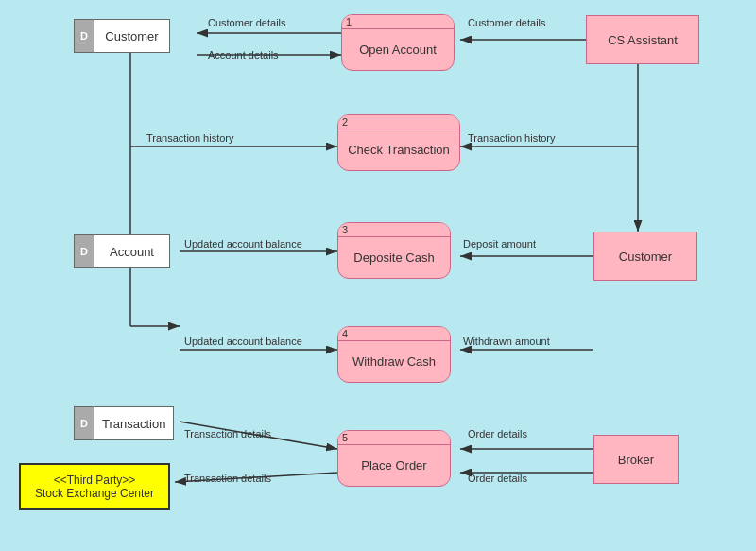 This screenshot has width=756, height=551. Describe the element at coordinates (94, 487) in the screenshot. I see `entity-label-stock-exchange: <<Third Party>>Stock Exchange Center` at that location.